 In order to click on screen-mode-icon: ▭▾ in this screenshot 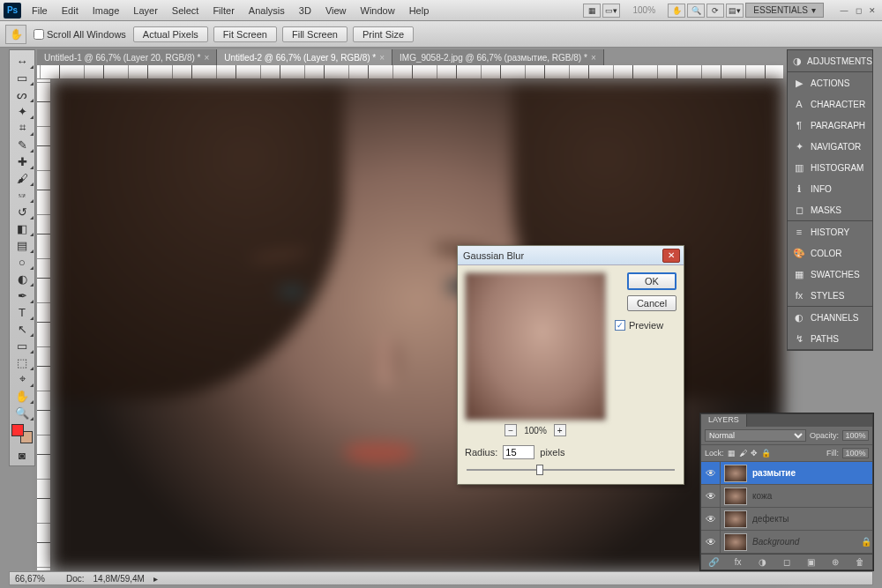, I will do `click(611, 11)`.